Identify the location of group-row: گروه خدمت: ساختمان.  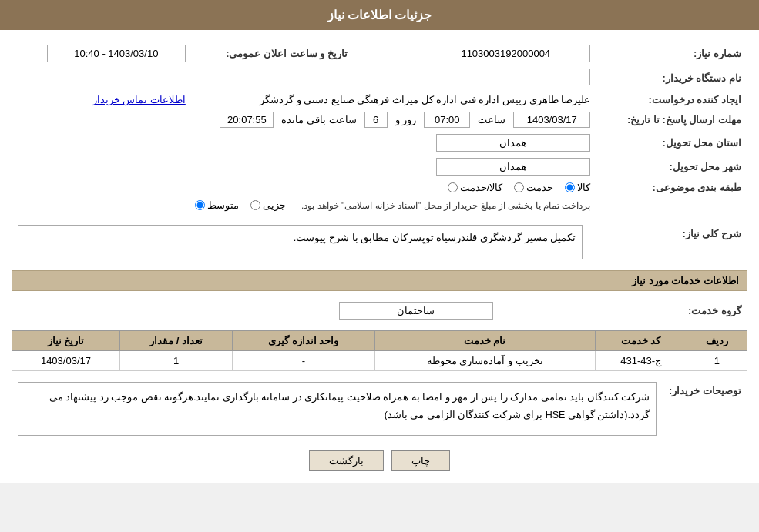
(379, 311).